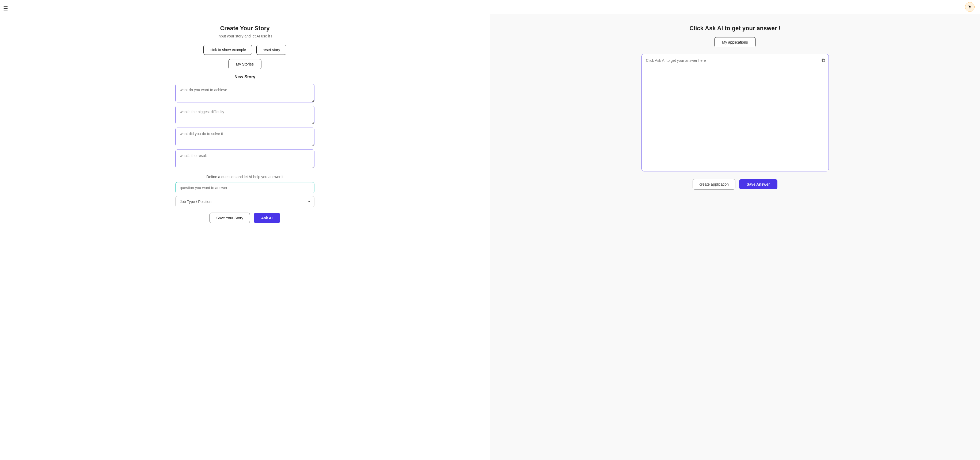  Describe the element at coordinates (735, 43) in the screenshot. I see `my-applications-button: My applications` at that location.